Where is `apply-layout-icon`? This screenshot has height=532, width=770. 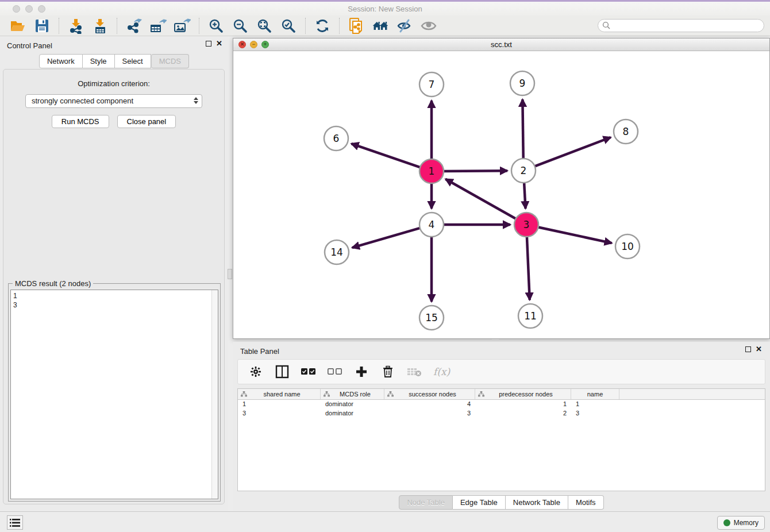 apply-layout-icon is located at coordinates (322, 26).